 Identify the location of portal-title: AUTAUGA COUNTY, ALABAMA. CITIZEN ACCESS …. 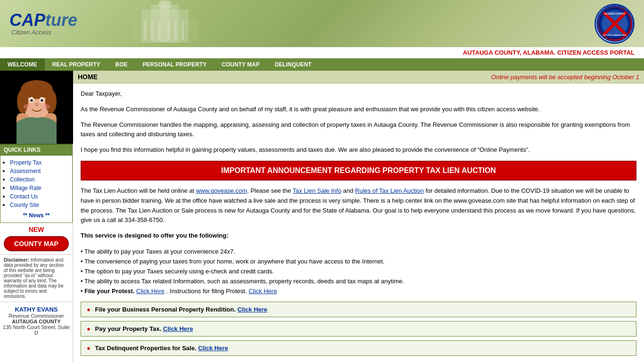
(322, 53).